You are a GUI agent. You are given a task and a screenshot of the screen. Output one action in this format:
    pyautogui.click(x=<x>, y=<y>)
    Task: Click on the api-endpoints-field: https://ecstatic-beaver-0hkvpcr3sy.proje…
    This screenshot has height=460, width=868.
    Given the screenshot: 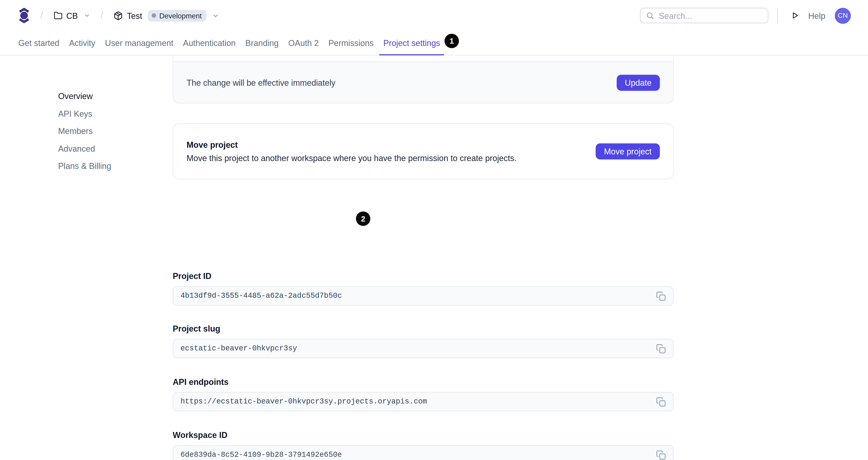 What is the action you would take?
    pyautogui.click(x=423, y=402)
    